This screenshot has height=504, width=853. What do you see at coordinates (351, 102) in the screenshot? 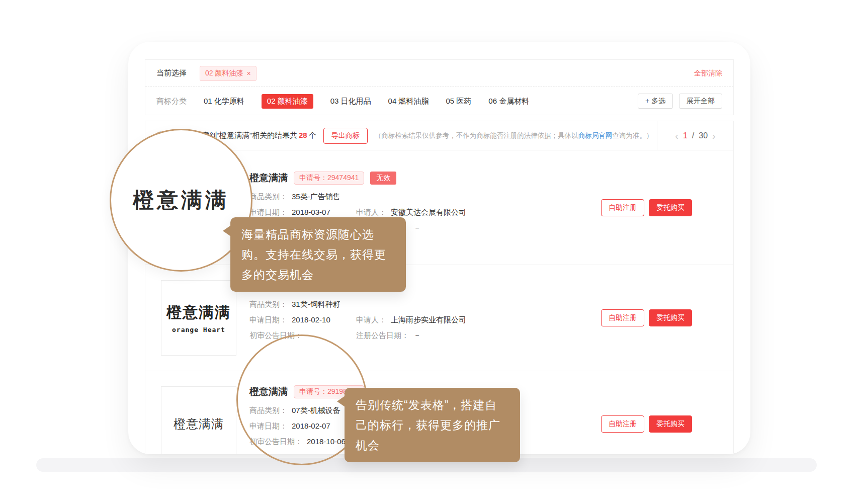
I see `category-item-03: 03 日化用品` at bounding box center [351, 102].